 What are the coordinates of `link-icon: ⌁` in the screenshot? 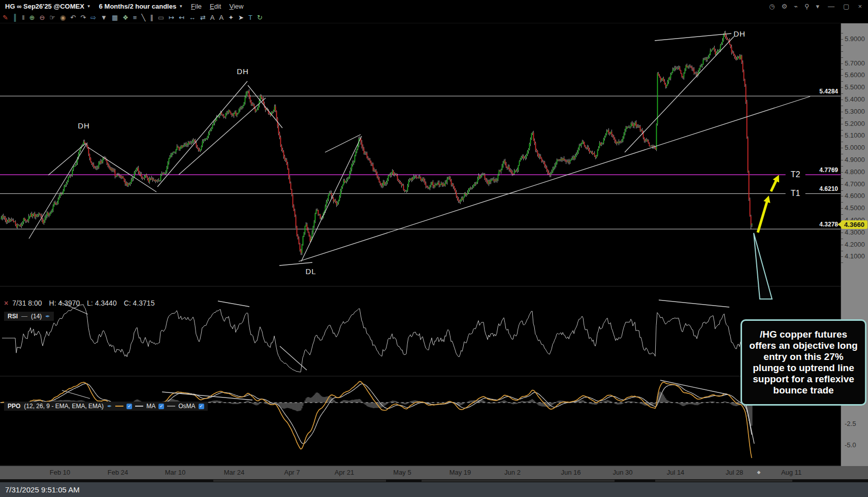 It's located at (796, 6).